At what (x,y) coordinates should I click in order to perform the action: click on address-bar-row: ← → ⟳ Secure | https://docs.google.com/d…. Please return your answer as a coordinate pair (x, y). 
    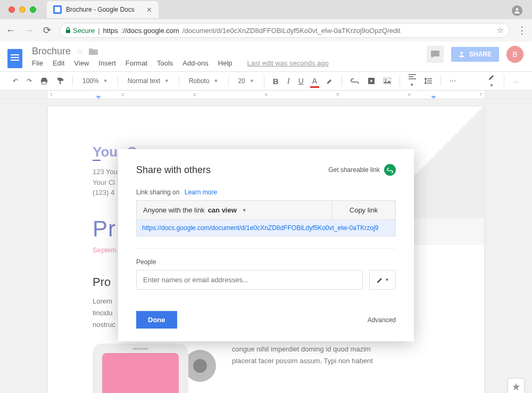
    Looking at the image, I should click on (266, 30).